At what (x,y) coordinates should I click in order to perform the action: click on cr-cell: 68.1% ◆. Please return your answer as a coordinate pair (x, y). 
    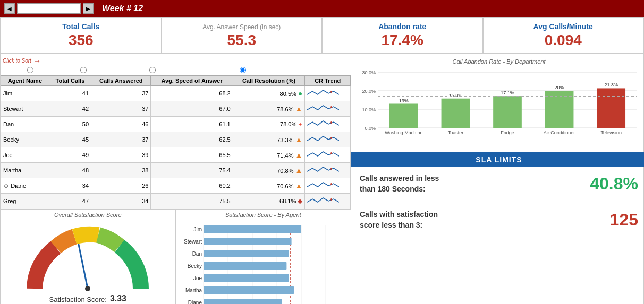
    Looking at the image, I should click on (269, 202).